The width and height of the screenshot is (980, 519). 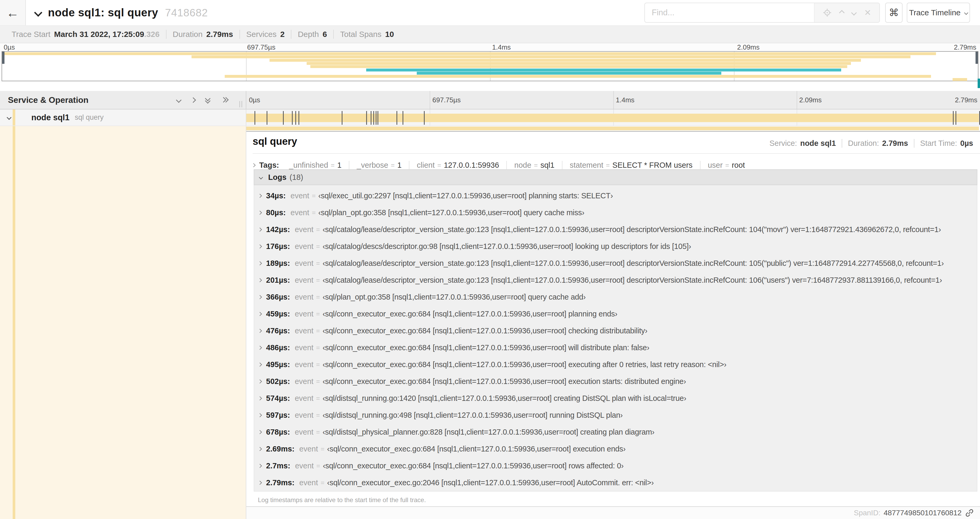 What do you see at coordinates (632, 229) in the screenshot?
I see `log-field-value: ‹sql/catalog/lease/descriptor_version_st…` at bounding box center [632, 229].